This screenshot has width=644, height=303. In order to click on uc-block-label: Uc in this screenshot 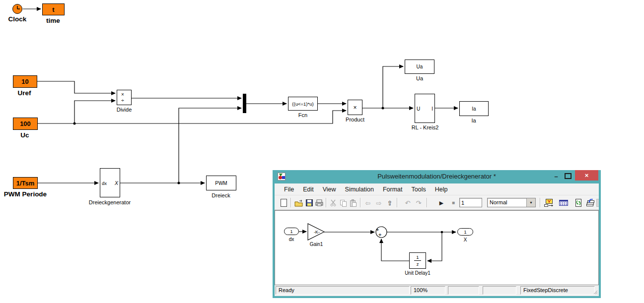, I will do `click(25, 135)`.